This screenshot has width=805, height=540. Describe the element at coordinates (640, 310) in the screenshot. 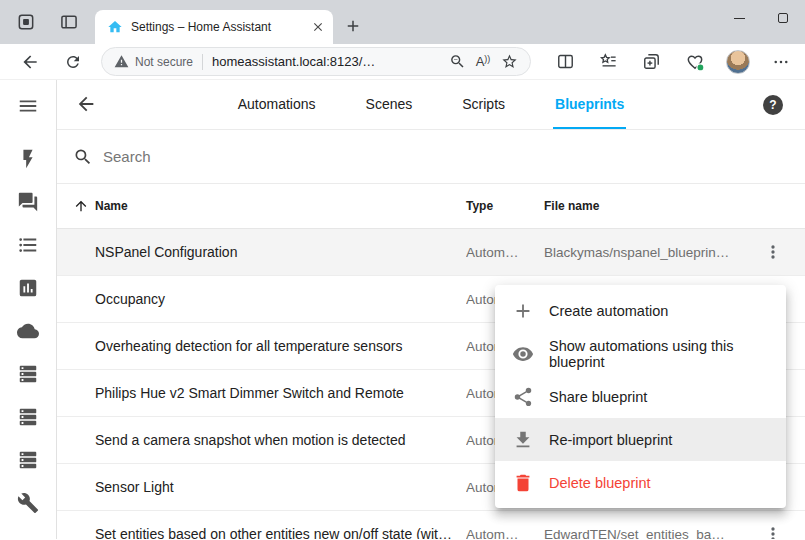

I see `menu-item-create-automation: Create automation` at that location.